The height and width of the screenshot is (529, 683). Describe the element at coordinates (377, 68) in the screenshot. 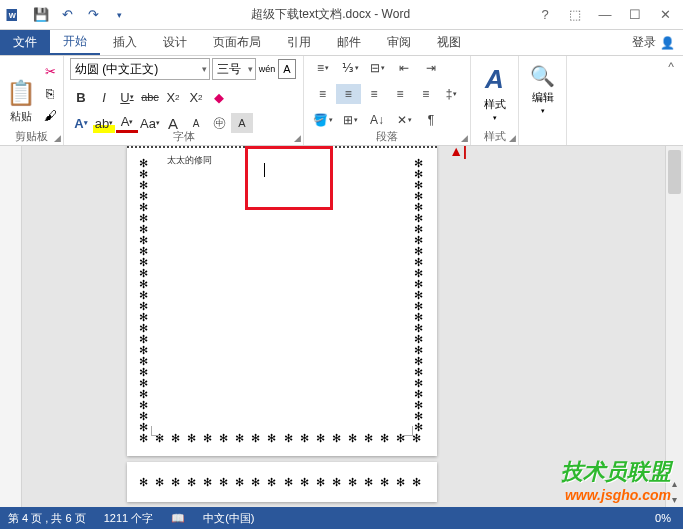

I see `multilevel-button: ⊟▾` at that location.